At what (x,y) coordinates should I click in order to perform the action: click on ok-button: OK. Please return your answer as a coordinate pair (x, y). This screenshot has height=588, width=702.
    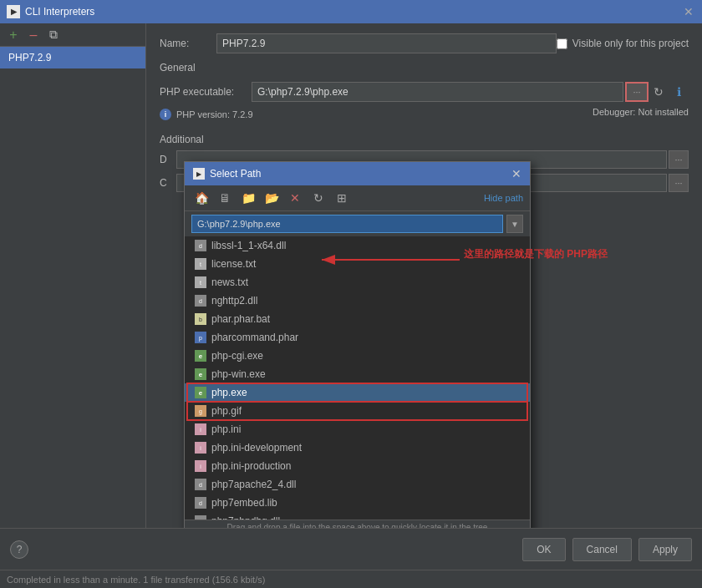
    Looking at the image, I should click on (543, 550).